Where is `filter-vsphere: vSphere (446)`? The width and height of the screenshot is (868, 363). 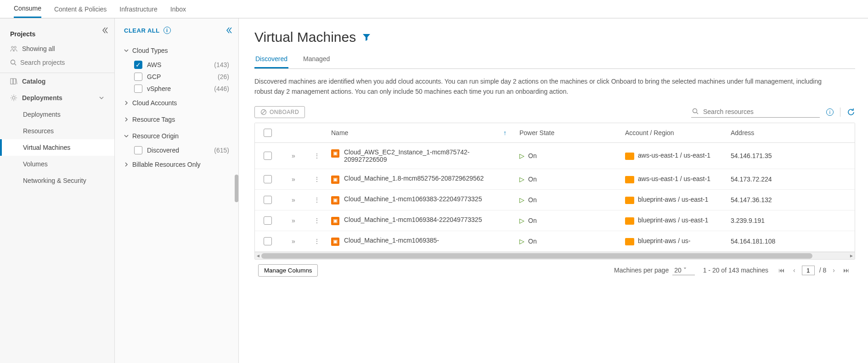
filter-vsphere: vSphere (446) is located at coordinates (176, 89).